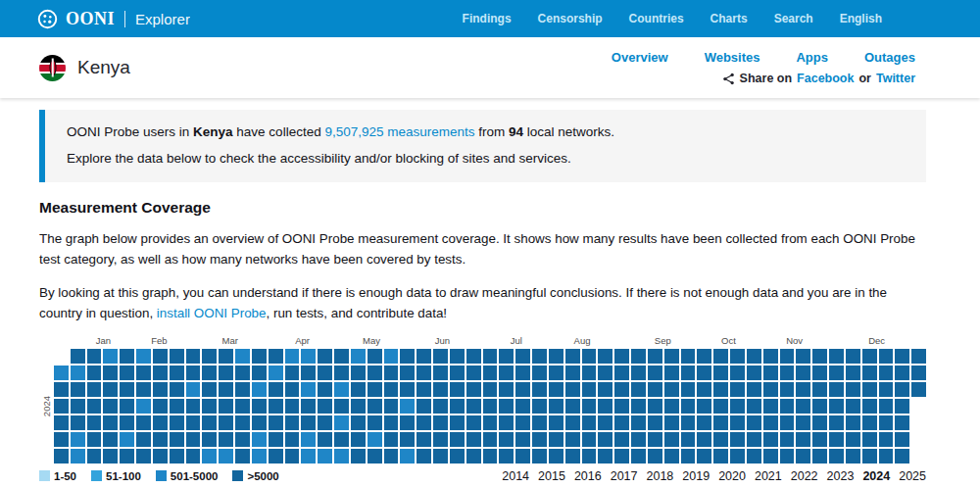  What do you see at coordinates (732, 476) in the screenshot?
I see `year-link-2020: 2020` at bounding box center [732, 476].